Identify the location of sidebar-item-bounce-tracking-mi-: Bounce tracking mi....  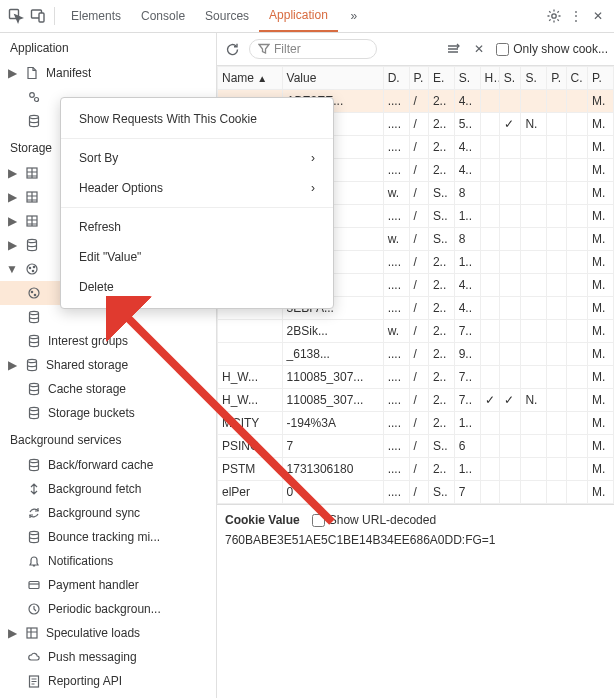
(108, 537).